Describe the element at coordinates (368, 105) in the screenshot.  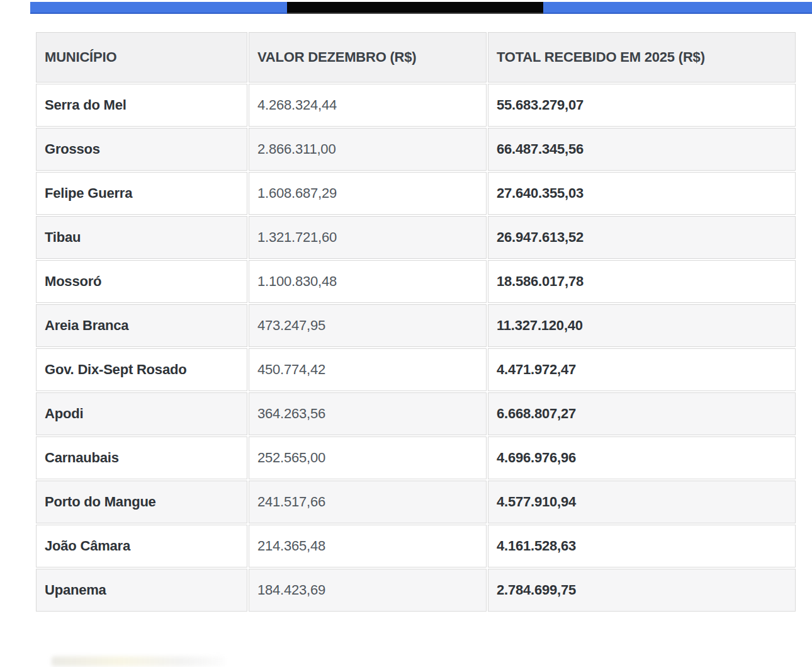
I see `cell-valor-dezembro: 4.268.324,44` at that location.